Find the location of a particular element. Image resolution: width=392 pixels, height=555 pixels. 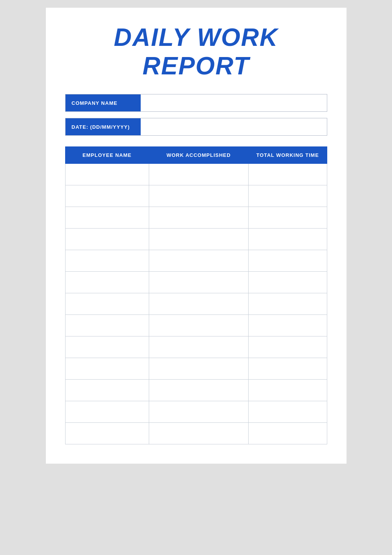

company-name-value is located at coordinates (234, 103).